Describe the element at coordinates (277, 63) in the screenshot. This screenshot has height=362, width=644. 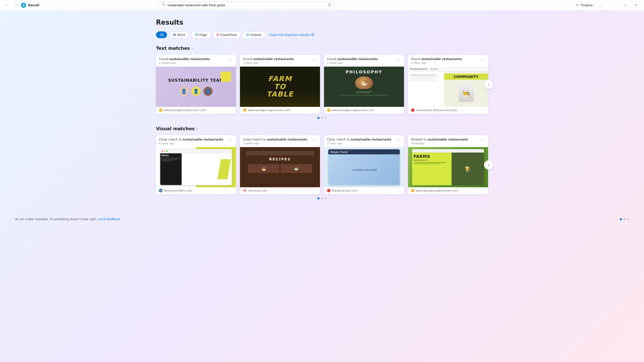
I see `card-time-2: 3 days ago` at that location.